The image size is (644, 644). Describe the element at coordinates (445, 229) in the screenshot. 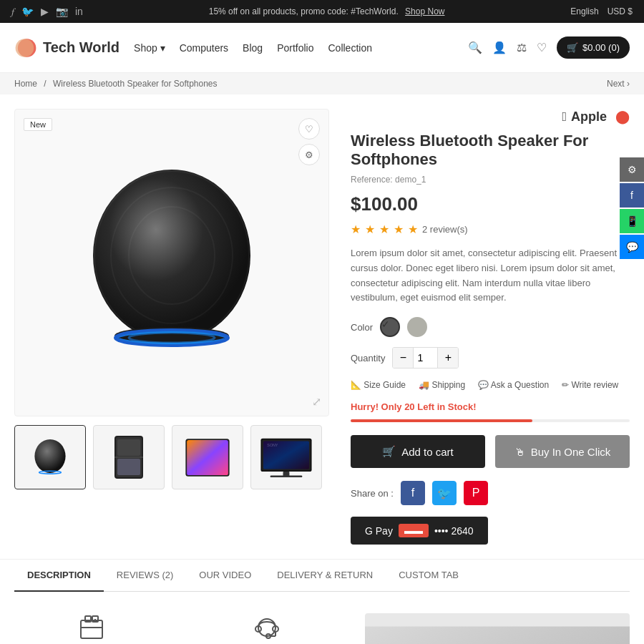

I see `reviews-count: 2 review(s)` at that location.